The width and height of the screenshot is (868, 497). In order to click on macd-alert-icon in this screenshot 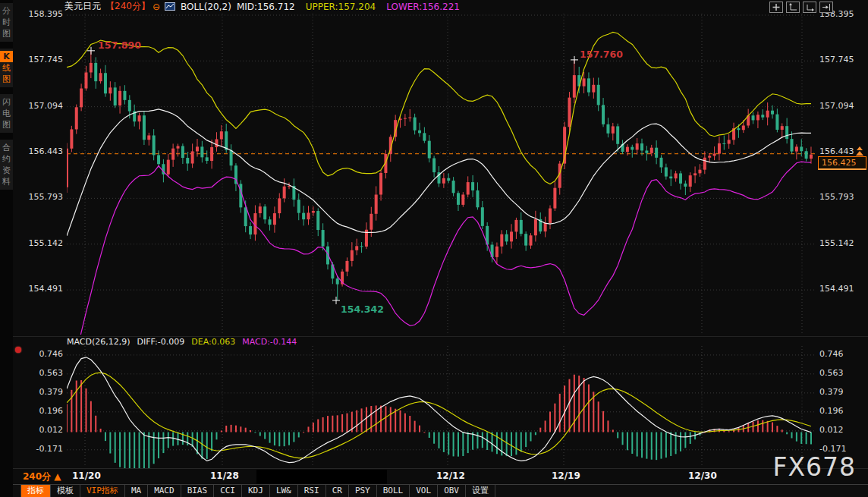, I will do `click(18, 350)`.